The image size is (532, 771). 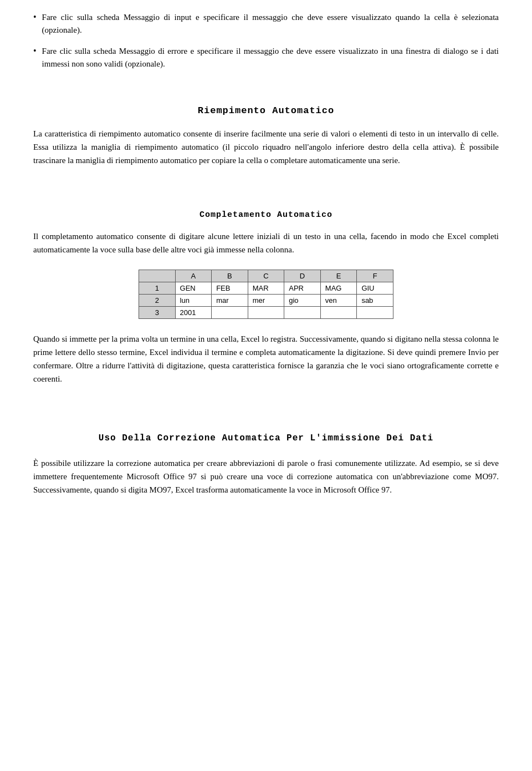 I want to click on section-heading-completamento: Completamento Automatico, so click(x=266, y=215).